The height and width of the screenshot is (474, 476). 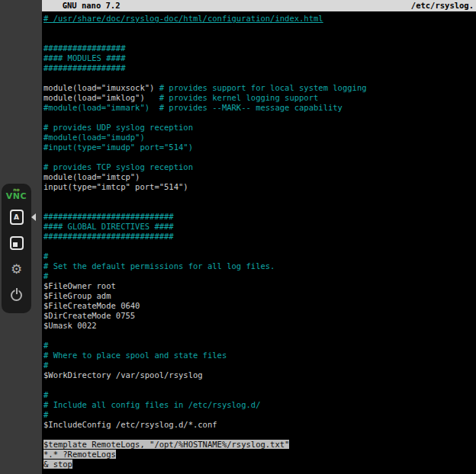 What do you see at coordinates (79, 454) in the screenshot?
I see `code-text: *.* ?RemoteLogs` at bounding box center [79, 454].